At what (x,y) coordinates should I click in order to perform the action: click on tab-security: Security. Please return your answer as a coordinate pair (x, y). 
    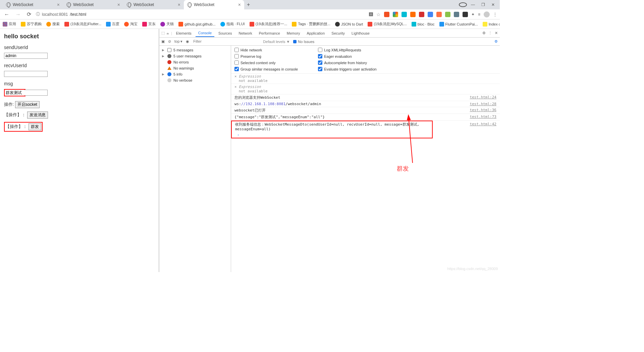
    Looking at the image, I should click on (338, 33).